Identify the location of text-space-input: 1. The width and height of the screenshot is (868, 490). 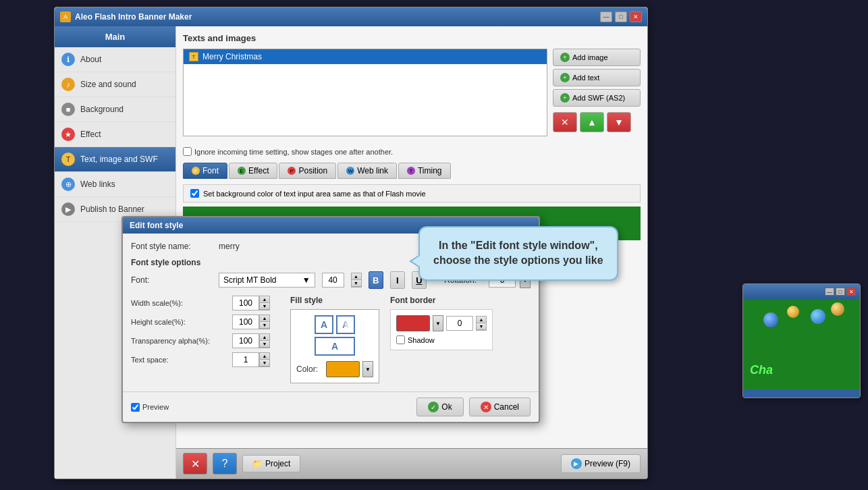
(246, 360).